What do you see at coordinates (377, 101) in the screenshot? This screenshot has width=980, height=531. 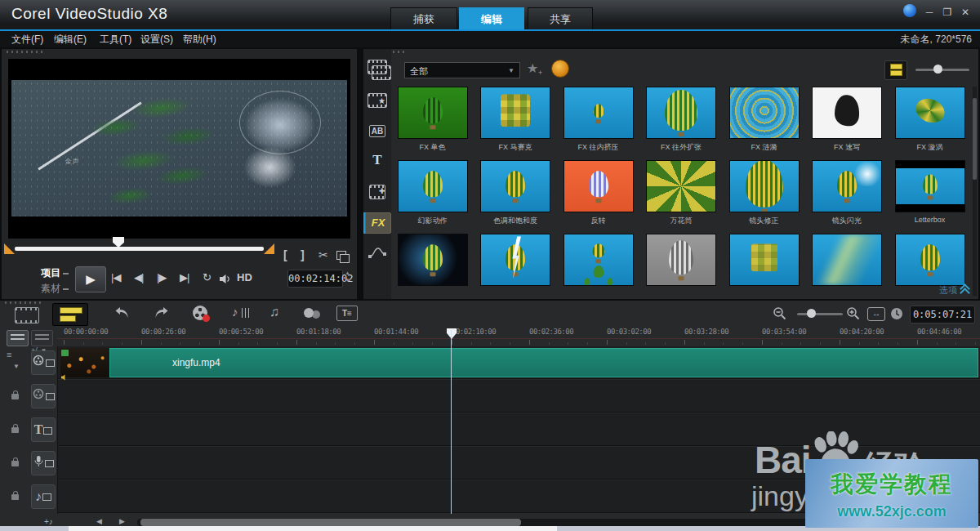 I see `instant-project-icon: ★` at bounding box center [377, 101].